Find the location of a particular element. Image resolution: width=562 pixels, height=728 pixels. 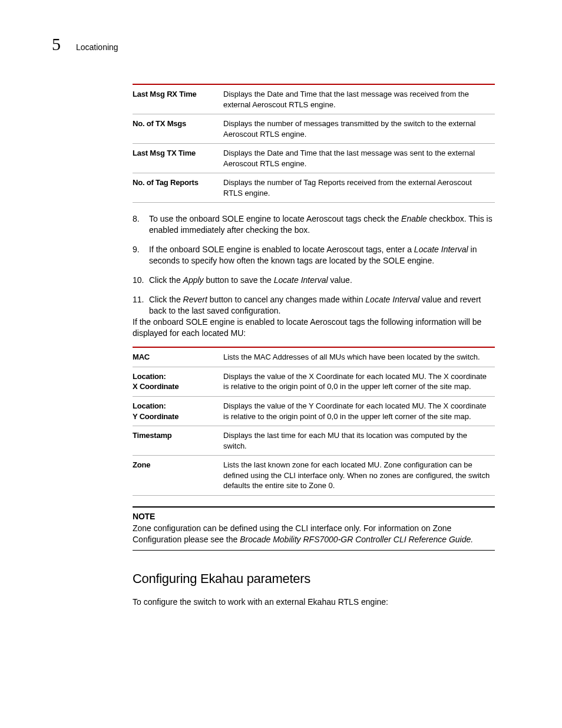

intro-paragraph-2: If the onboard SOLE engine is enabled to… is located at coordinates (313, 328).